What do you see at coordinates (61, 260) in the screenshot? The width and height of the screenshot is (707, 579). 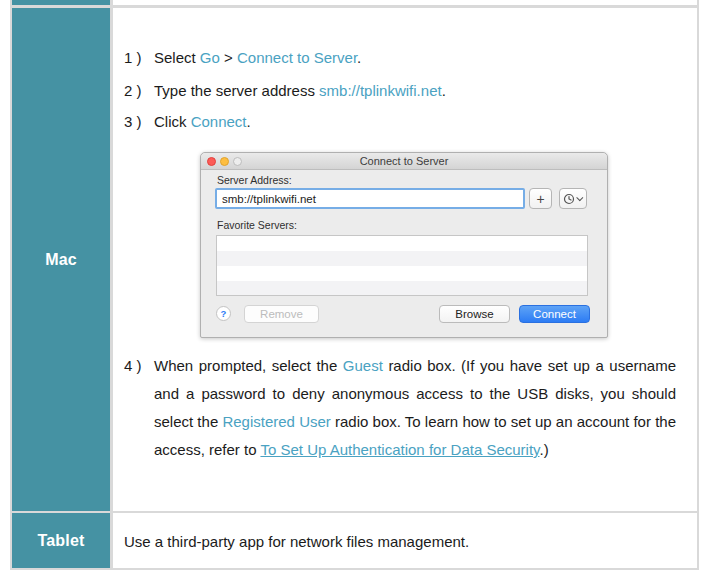 I see `mac-label: Mac` at bounding box center [61, 260].